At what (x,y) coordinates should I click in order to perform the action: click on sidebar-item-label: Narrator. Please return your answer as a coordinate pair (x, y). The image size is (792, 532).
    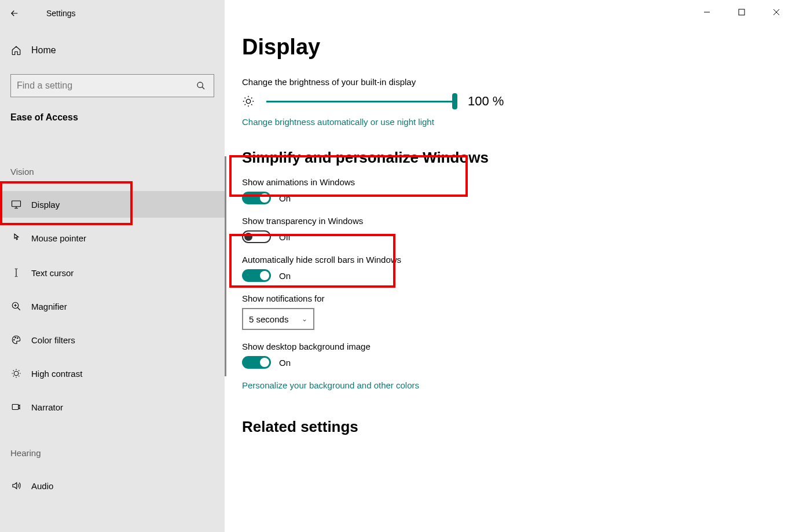
    Looking at the image, I should click on (47, 408).